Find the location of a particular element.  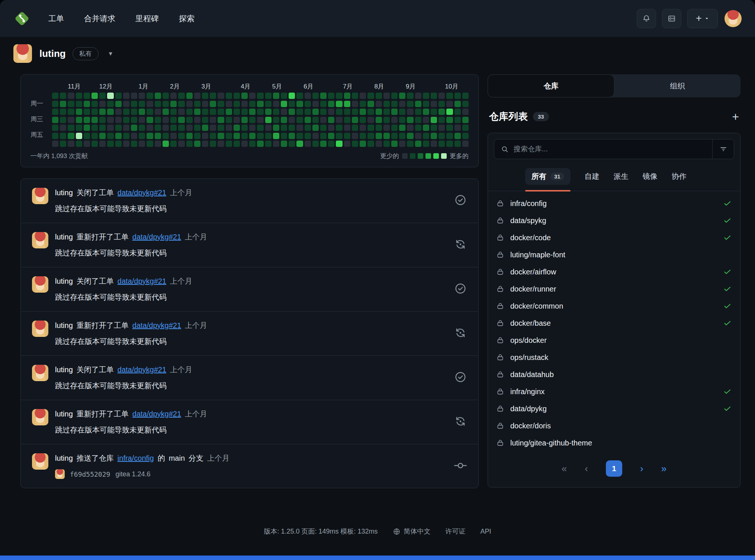

repo-row: luting/gitea-github-theme is located at coordinates (614, 443).